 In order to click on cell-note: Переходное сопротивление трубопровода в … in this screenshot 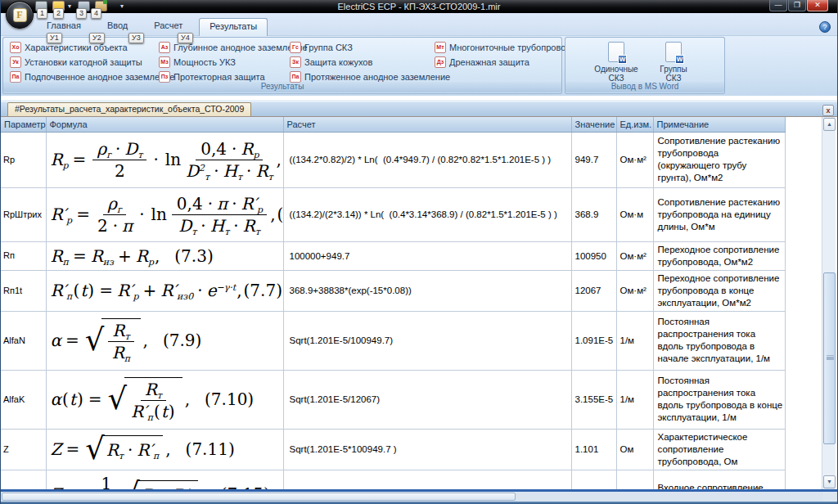, I will do `click(719, 290)`.